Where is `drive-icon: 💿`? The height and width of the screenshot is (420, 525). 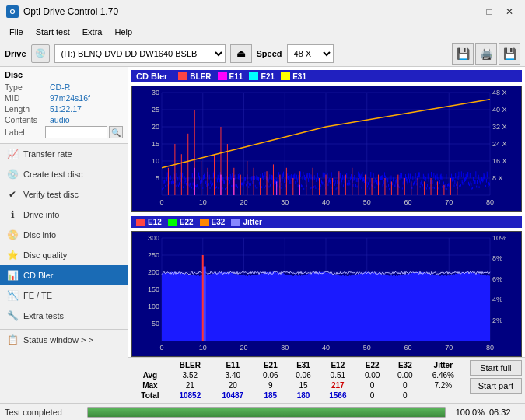 drive-icon: 💿 is located at coordinates (40, 54).